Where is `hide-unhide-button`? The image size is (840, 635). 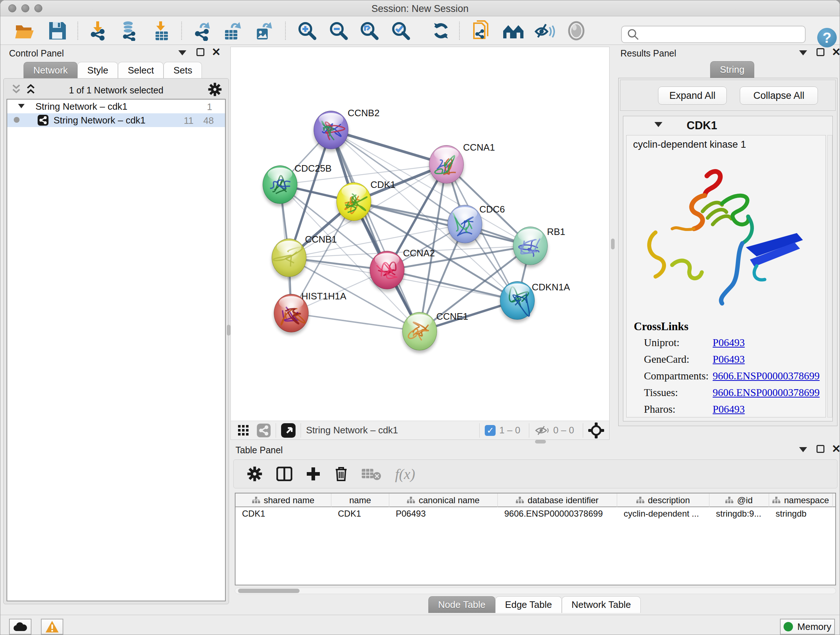 hide-unhide-button is located at coordinates (545, 31).